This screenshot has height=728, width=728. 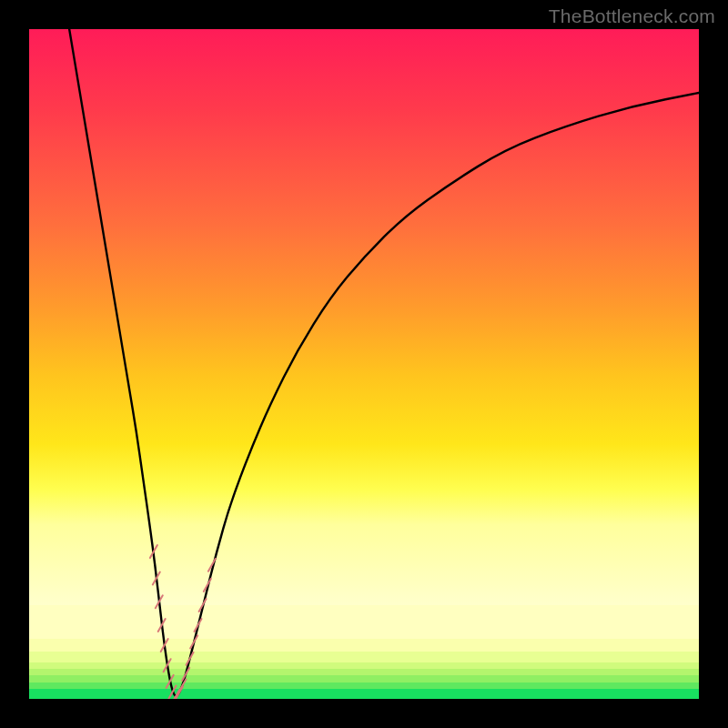 What do you see at coordinates (632, 16) in the screenshot?
I see `watermark-text: TheBottleneck.com` at bounding box center [632, 16].